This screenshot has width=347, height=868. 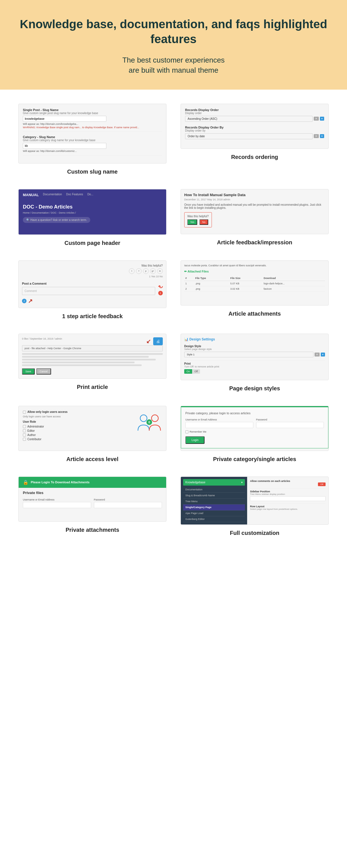 What do you see at coordinates (255, 533) in the screenshot?
I see `feature-title-fullcustom: Full customization` at bounding box center [255, 533].